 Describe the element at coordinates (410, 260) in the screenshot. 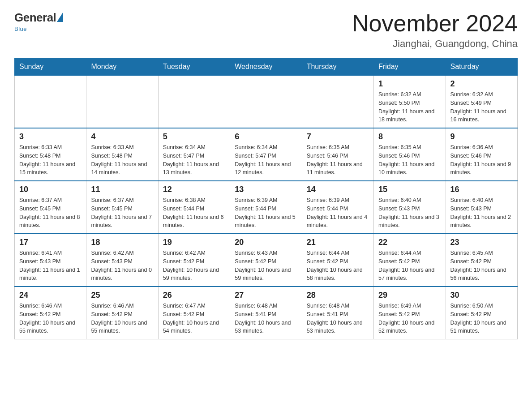

I see `calendar-cell: 22Sunrise: 6:44 AMSunset: 5:42 PMDayligh…` at that location.